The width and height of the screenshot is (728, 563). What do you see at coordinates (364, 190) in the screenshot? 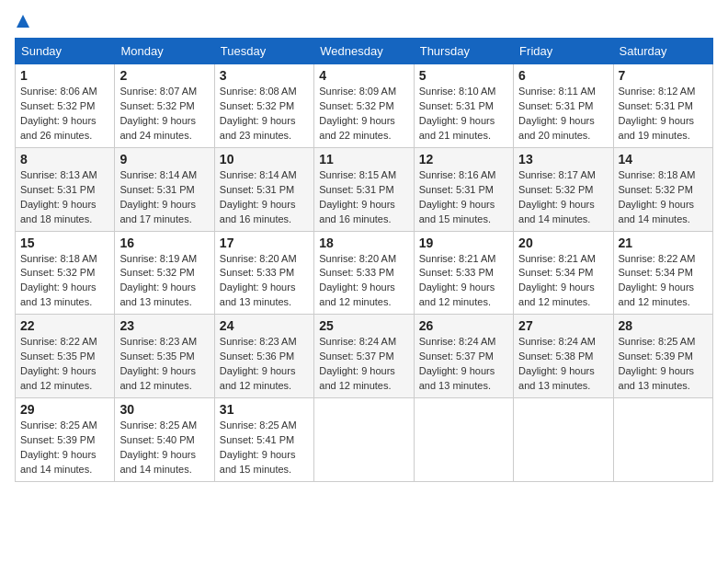
I see `calendar-cell: 11 Sunrise: 8:15 AM Sunset: 5:31 PM Dayl…` at bounding box center [364, 190].